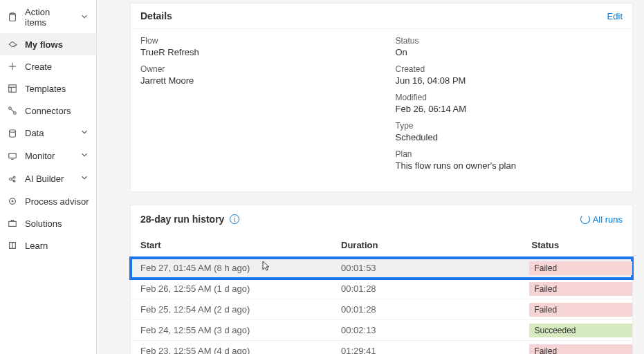 This screenshot has height=354, width=644. I want to click on history-row: Feb 27, 01:45 AM (8 h ago)00:01:53Failed, so click(382, 268).